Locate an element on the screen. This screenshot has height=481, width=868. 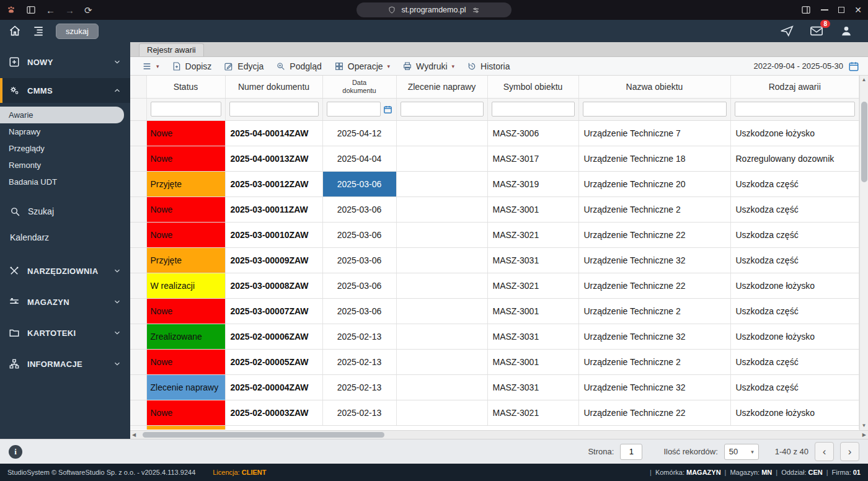
records-per-page-select: 50 ▾ is located at coordinates (742, 452).